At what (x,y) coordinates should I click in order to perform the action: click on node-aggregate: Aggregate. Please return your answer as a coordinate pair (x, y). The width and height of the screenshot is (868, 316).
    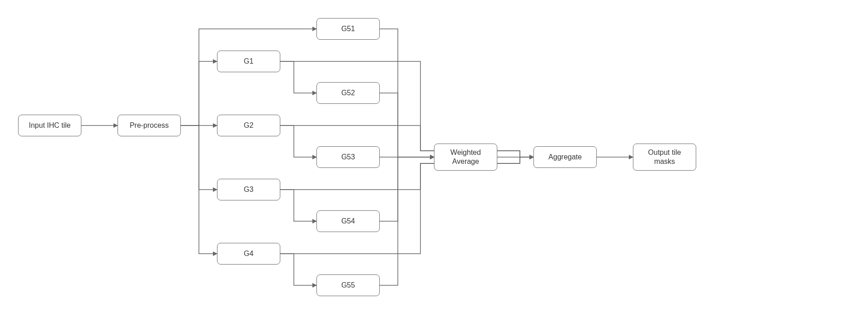
    Looking at the image, I should click on (565, 157).